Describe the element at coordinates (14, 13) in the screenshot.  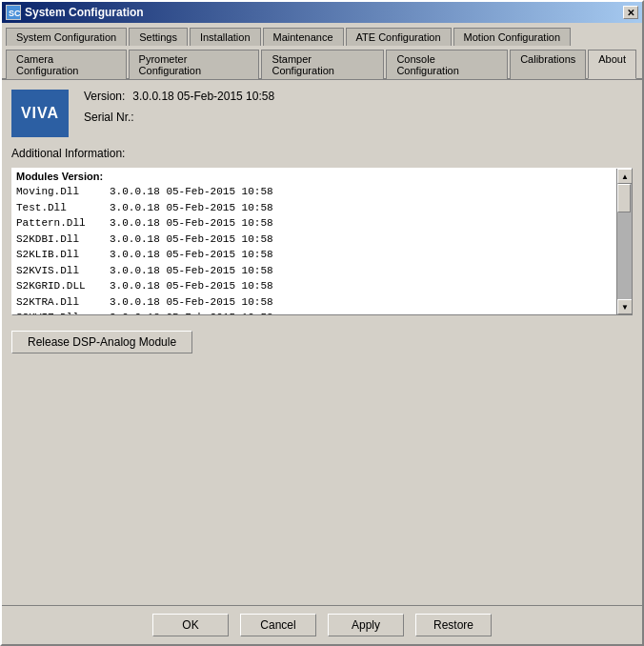
I see `svg-text: SC` at that location.